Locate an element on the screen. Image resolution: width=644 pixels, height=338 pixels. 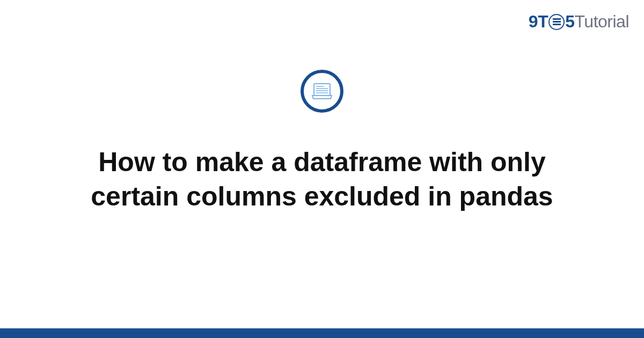
logo-circle-icon is located at coordinates (557, 22).